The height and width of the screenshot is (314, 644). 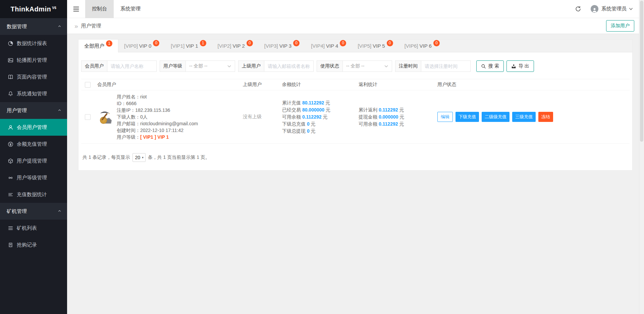 What do you see at coordinates (235, 46) in the screenshot?
I see `tab-vip2: [VIP2] VIP 2 0` at bounding box center [235, 46].